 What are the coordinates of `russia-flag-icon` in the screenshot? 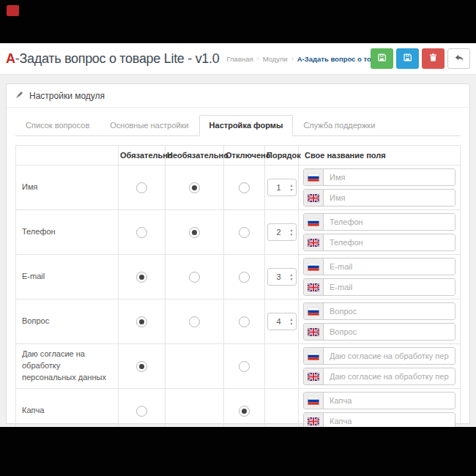 It's located at (313, 401).